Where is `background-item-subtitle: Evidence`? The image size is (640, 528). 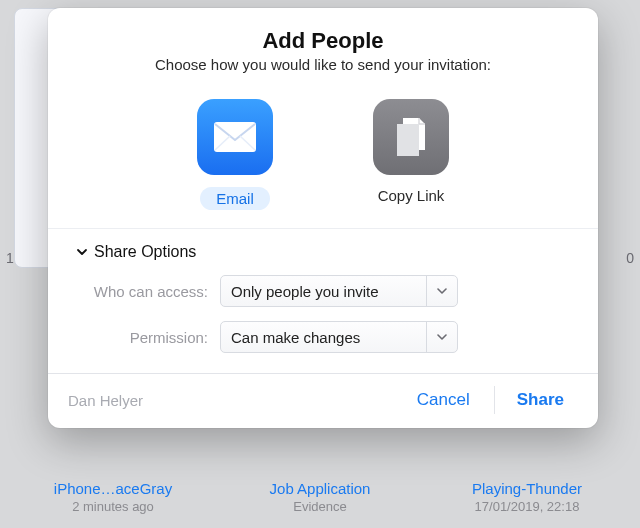 background-item-subtitle: Evidence is located at coordinates (320, 506).